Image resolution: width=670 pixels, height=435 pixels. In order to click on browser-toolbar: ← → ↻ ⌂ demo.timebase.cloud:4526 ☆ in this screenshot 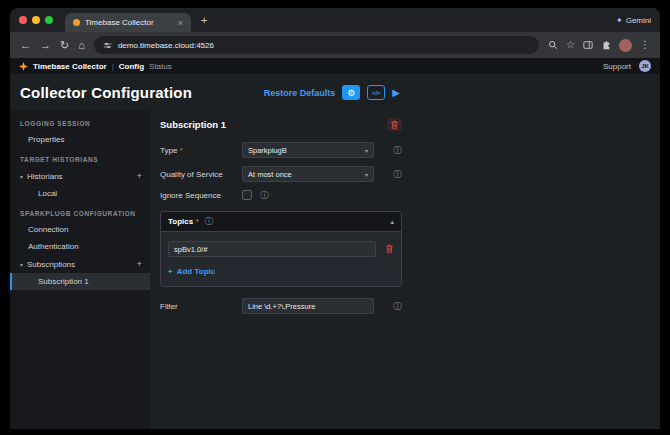, I will do `click(335, 45)`.